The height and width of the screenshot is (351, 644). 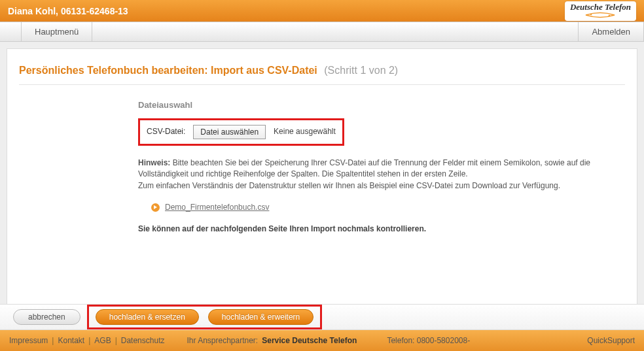 I want to click on arrow-right-icon, so click(x=156, y=208).